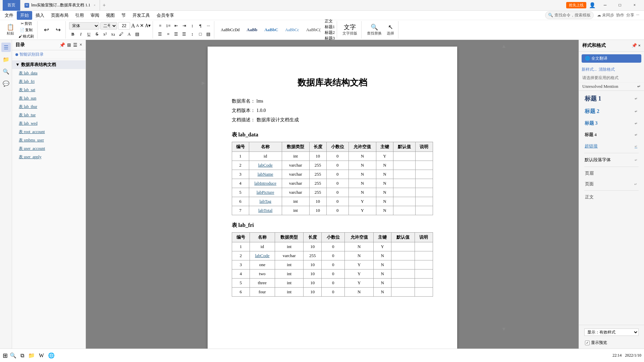  Describe the element at coordinates (110, 15) in the screenshot. I see `menu-view: 视图` at that location.